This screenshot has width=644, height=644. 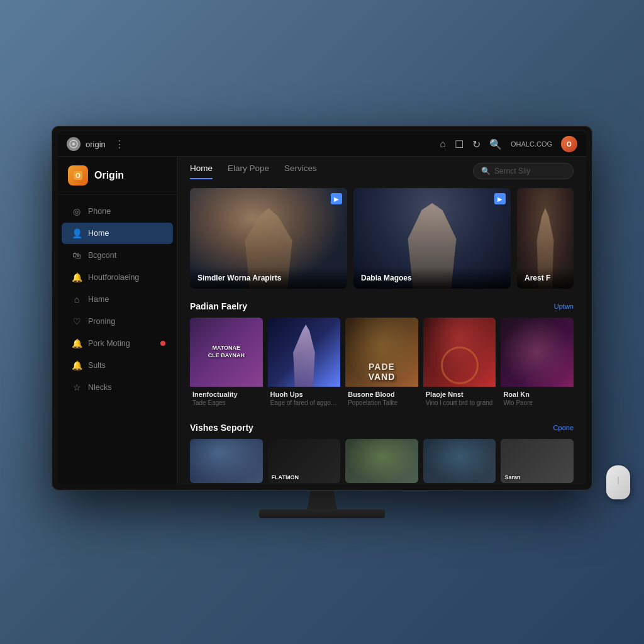 What do you see at coordinates (119, 145) in the screenshot?
I see `menu-dots-button: ⋮` at bounding box center [119, 145].